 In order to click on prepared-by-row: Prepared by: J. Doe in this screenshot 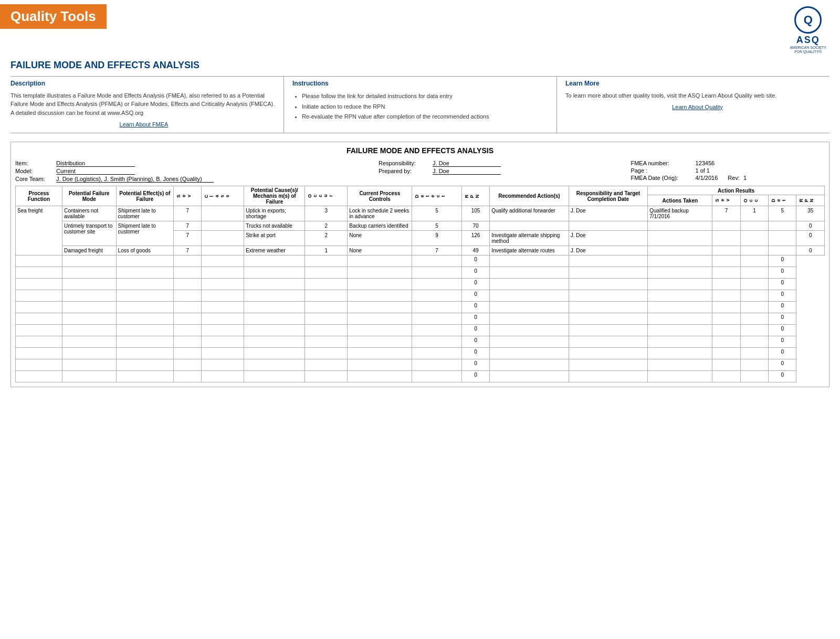, I will do `click(502, 171)`.